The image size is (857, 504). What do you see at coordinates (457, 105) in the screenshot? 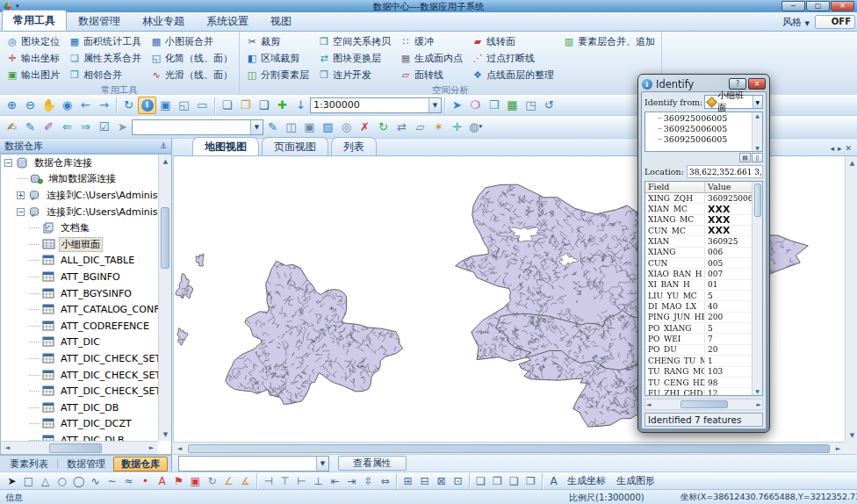
I see `select-features-button: ➤` at bounding box center [457, 105].